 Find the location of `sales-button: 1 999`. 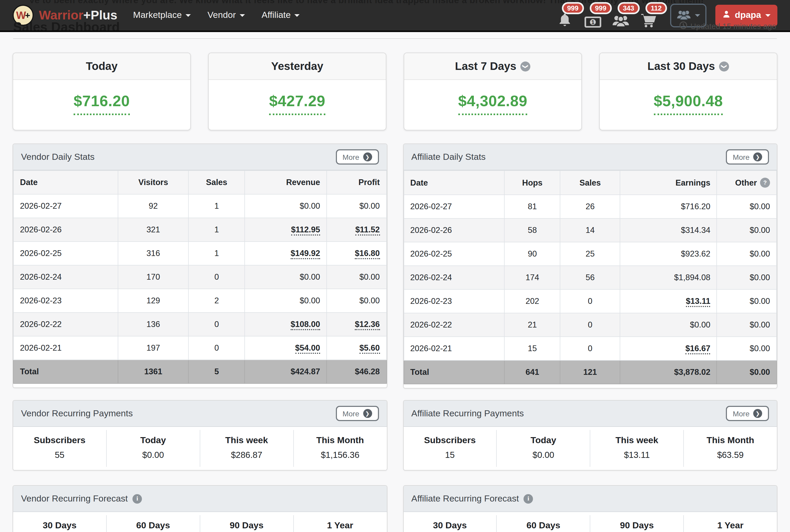

sales-button: 1 999 is located at coordinates (593, 15).